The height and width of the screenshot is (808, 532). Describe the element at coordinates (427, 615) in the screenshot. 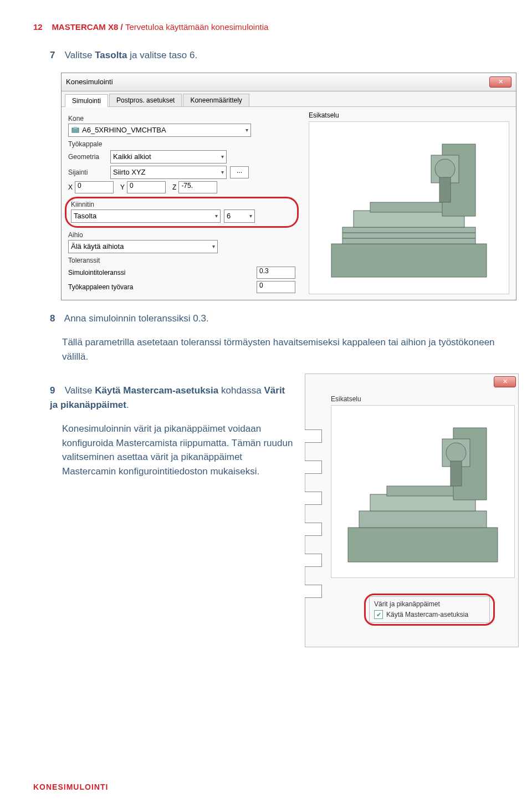

I see `use-mastercam-label: Käytä Mastercam-asetuksia` at that location.